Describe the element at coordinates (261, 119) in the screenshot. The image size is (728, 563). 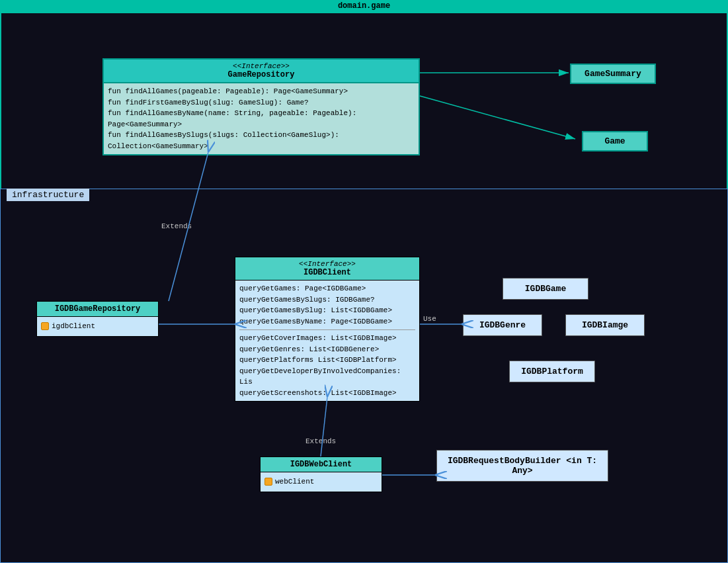
I see `game-repository-body: fun findAllGames(pageable: Pageable): Pa…` at that location.